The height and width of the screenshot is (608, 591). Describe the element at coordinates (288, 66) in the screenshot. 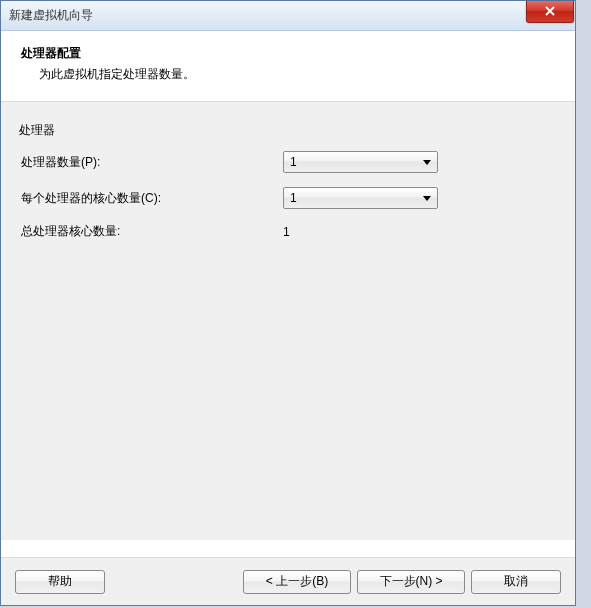

I see `header-panel: 处理器配置 为此虚拟机指定处理器数量。` at that location.